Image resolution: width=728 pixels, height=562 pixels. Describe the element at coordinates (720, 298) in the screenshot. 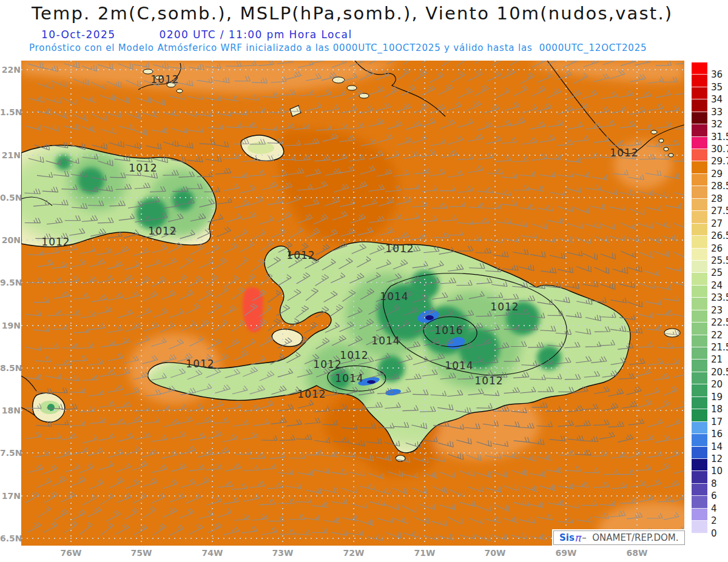

I see `colorbar-tick-label: 23.5` at that location.